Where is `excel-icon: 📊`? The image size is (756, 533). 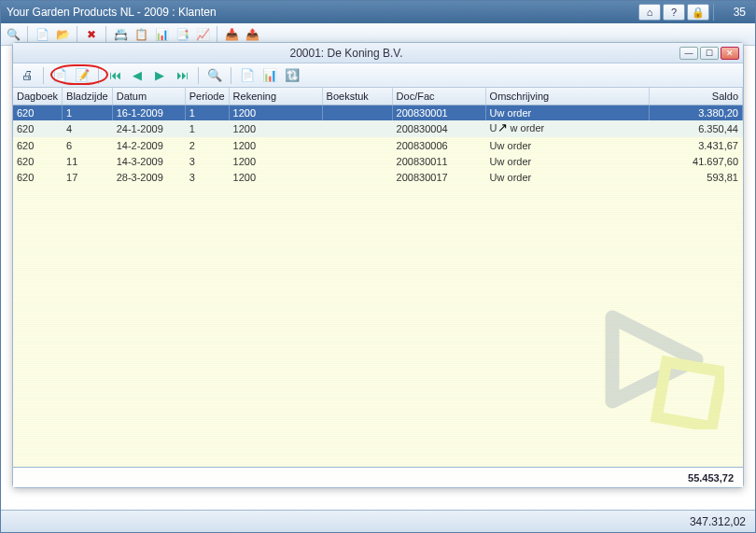
excel-icon: 📊 is located at coordinates (270, 76).